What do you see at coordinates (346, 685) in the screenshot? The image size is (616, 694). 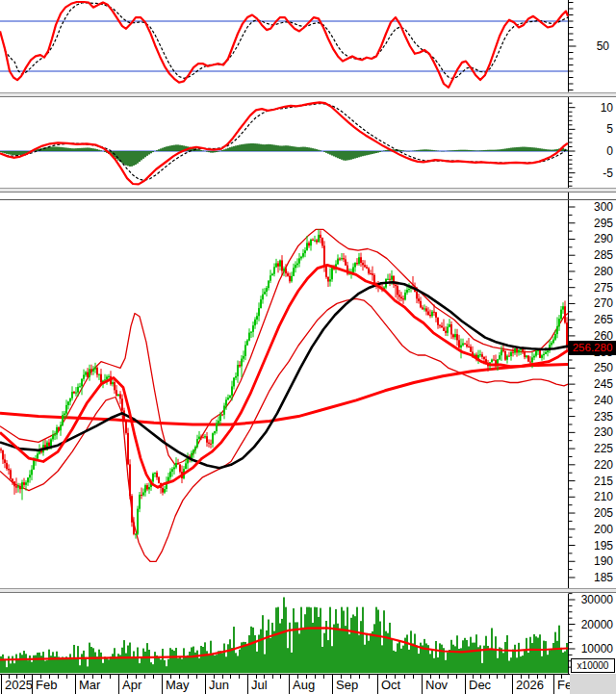 I see `month-label: Sep` at bounding box center [346, 685].